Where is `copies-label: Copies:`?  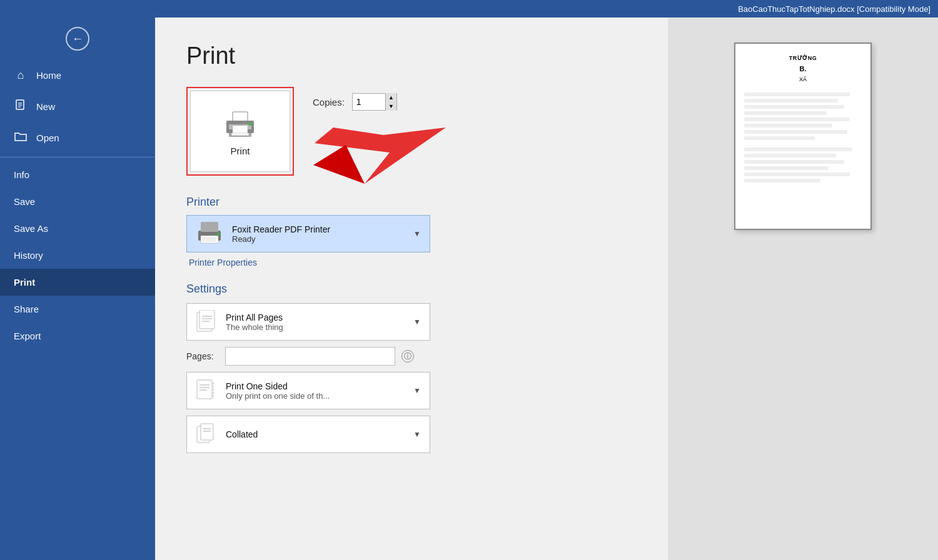
copies-label: Copies: is located at coordinates (329, 102).